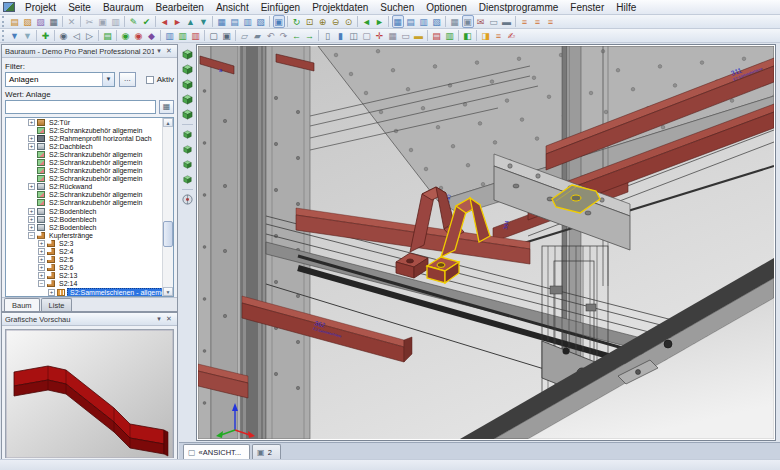 The height and width of the screenshot is (470, 780). Describe the element at coordinates (551, 22) in the screenshot. I see `toolbar-connection-3-button: ≡` at that location.